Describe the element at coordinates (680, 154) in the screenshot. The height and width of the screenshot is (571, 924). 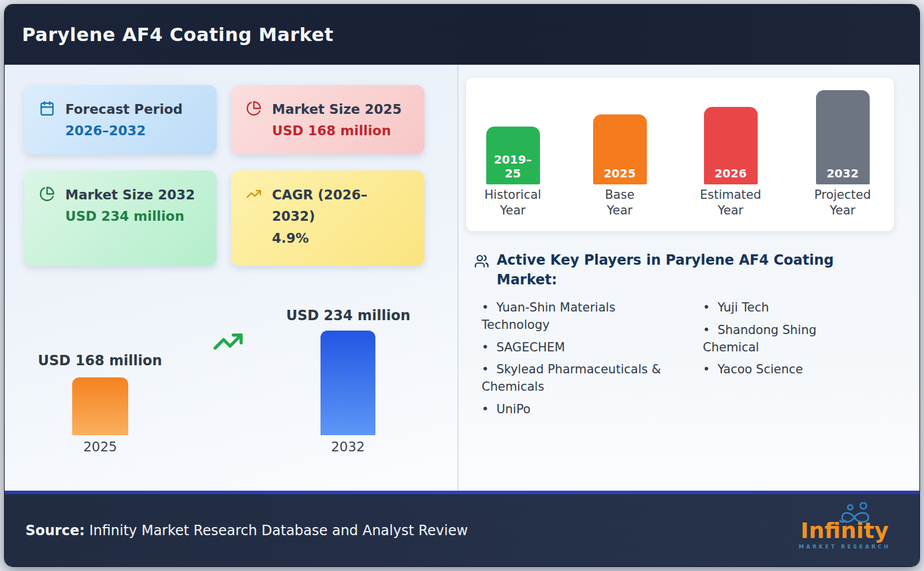
I see `timeline-card: 2019–25 Historical Year 2025` at that location.